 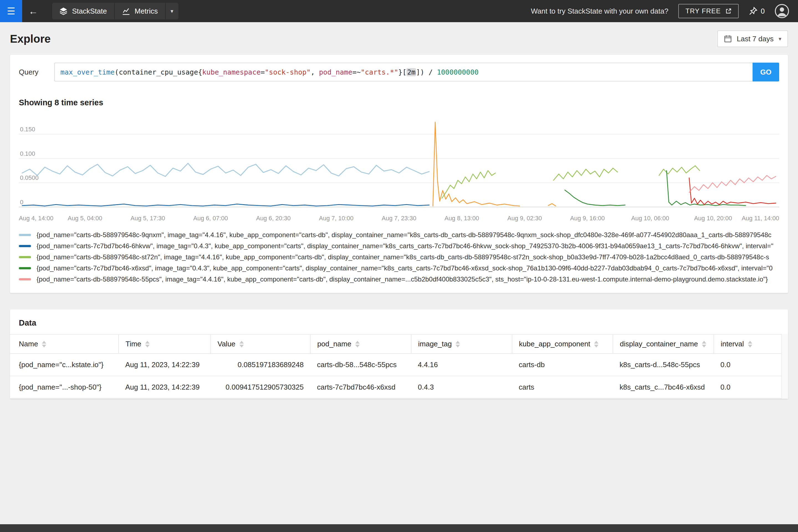 I want to click on legend-item: {pod_name="carts-db-588979548c-st72n", i…, so click(x=399, y=257).